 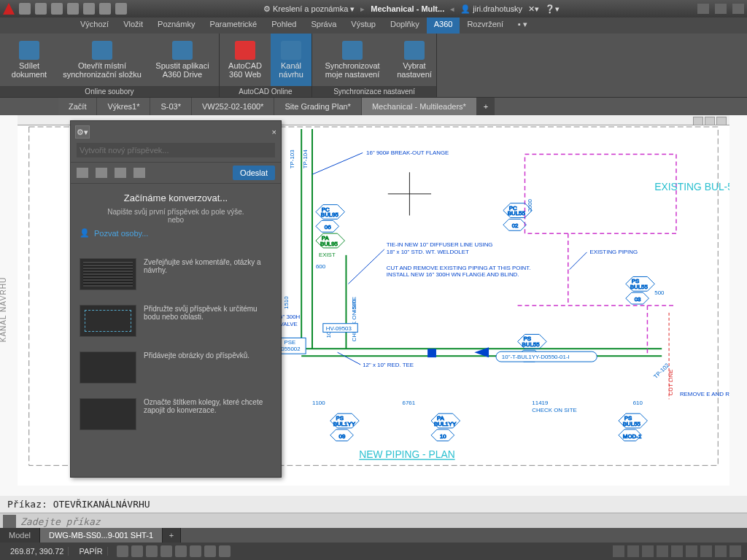 What do you see at coordinates (73, 9) in the screenshot?
I see `qat-saveas-icon` at bounding box center [73, 9].